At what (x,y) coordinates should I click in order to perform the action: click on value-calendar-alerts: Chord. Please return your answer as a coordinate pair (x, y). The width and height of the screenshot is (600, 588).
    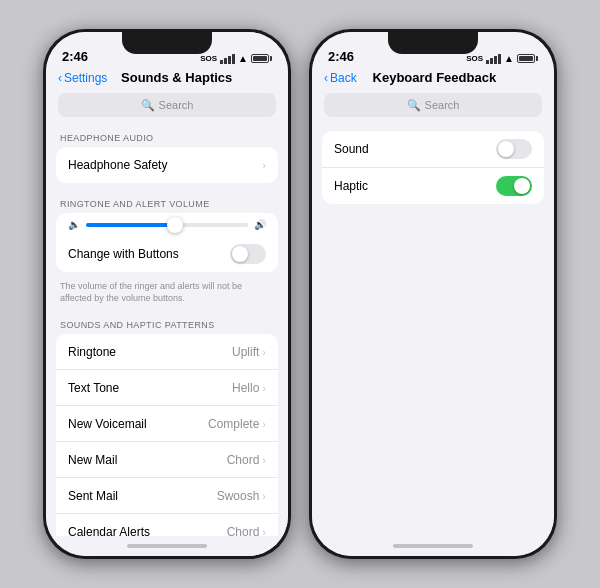
    Looking at the image, I should click on (244, 530).